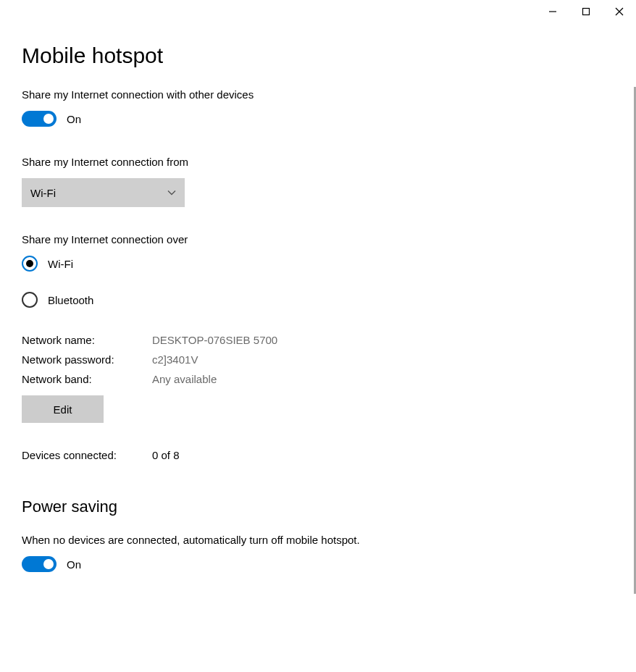 This screenshot has height=672, width=636. I want to click on page-title: Mobile hotspot, so click(318, 56).